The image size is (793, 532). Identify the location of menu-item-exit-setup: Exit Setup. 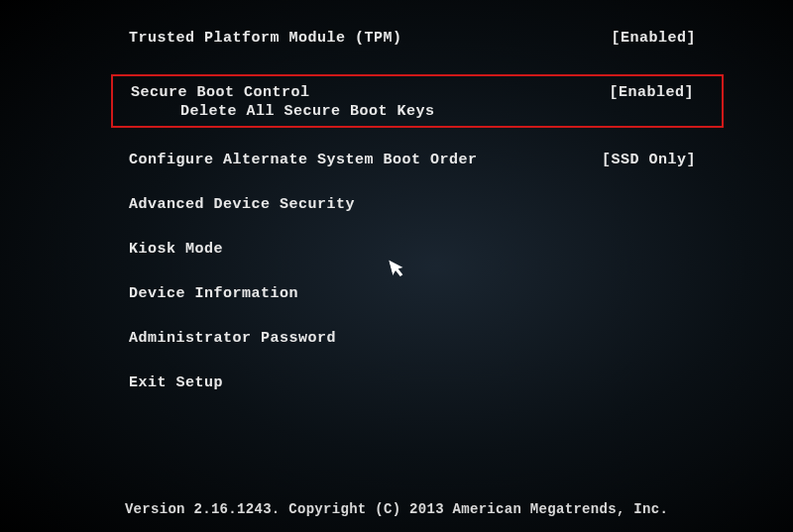
(396, 382).